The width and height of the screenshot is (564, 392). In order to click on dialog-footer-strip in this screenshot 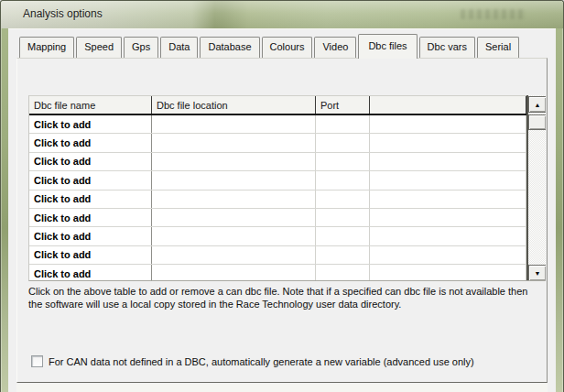, I will do `click(282, 388)`.